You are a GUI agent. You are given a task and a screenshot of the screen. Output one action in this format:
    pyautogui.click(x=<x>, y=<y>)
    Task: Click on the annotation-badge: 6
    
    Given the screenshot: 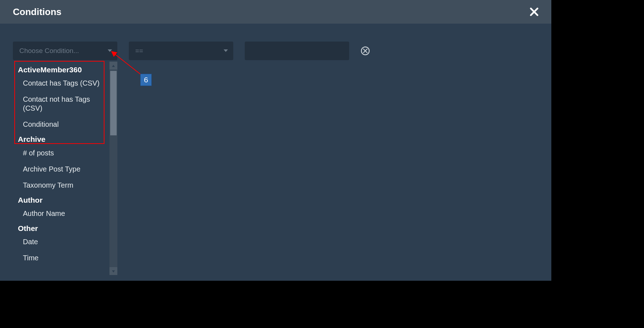 What is the action you would take?
    pyautogui.click(x=146, y=80)
    